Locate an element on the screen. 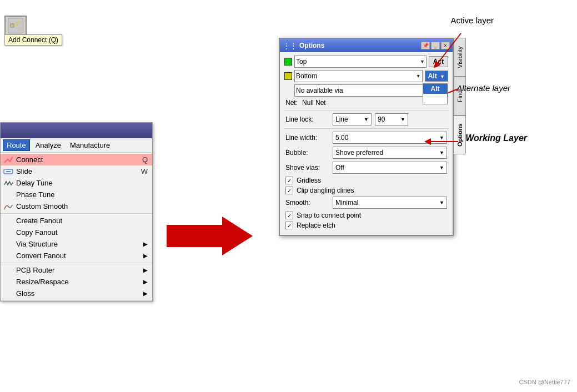  menubar-route: Route is located at coordinates (17, 145).